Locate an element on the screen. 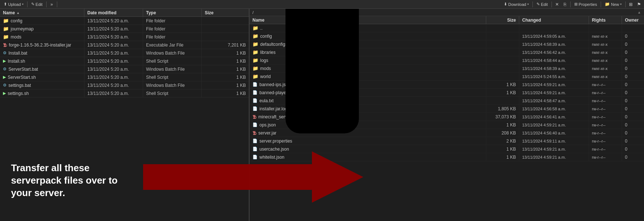 The width and height of the screenshot is (644, 221). right-edit-label: Edit is located at coordinates (545, 4).